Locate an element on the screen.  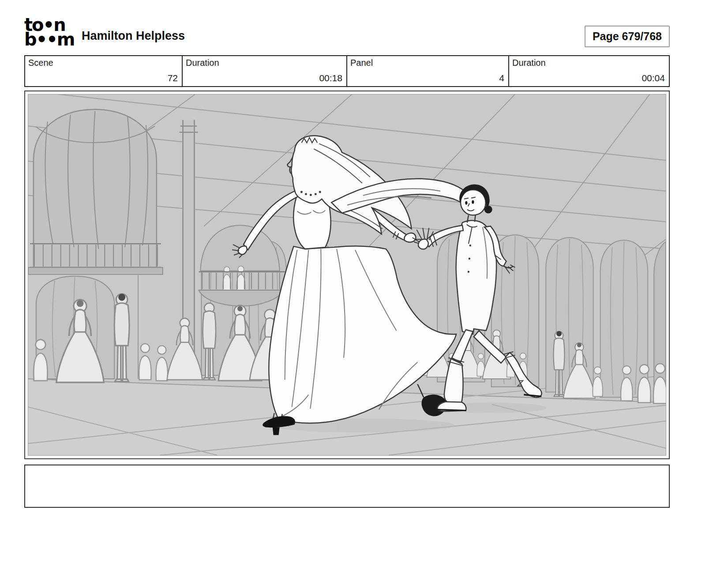
meta-label: Panel is located at coordinates (427, 63).